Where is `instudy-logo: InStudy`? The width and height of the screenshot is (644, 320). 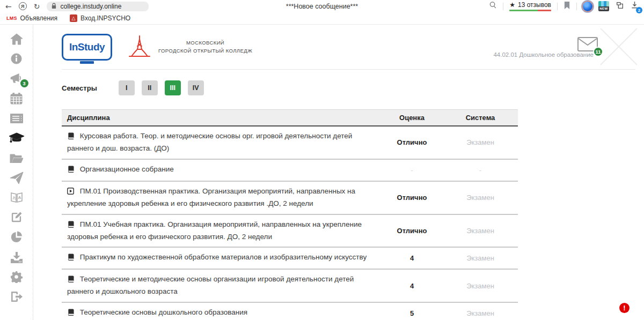
instudy-logo: InStudy is located at coordinates (87, 47).